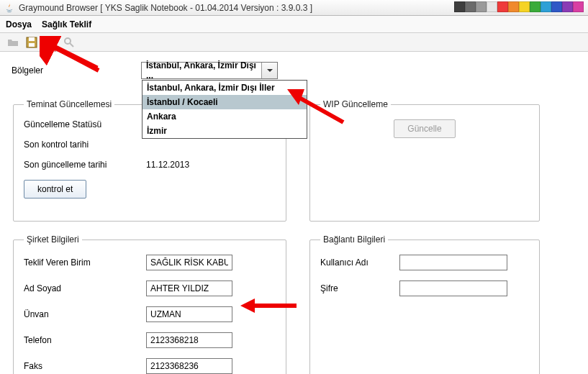 This screenshot has width=588, height=374. What do you see at coordinates (360, 288) in the screenshot?
I see `pass-label: Şifre` at bounding box center [360, 288].